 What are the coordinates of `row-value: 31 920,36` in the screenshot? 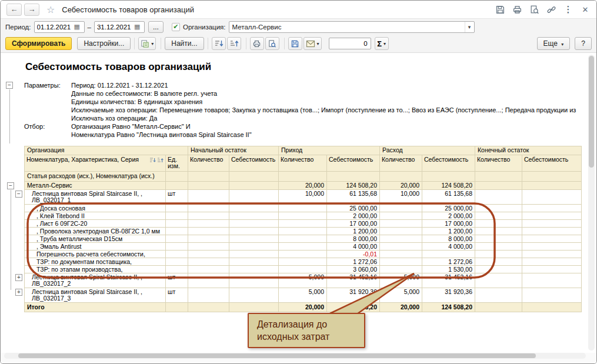 It's located at (353, 295).